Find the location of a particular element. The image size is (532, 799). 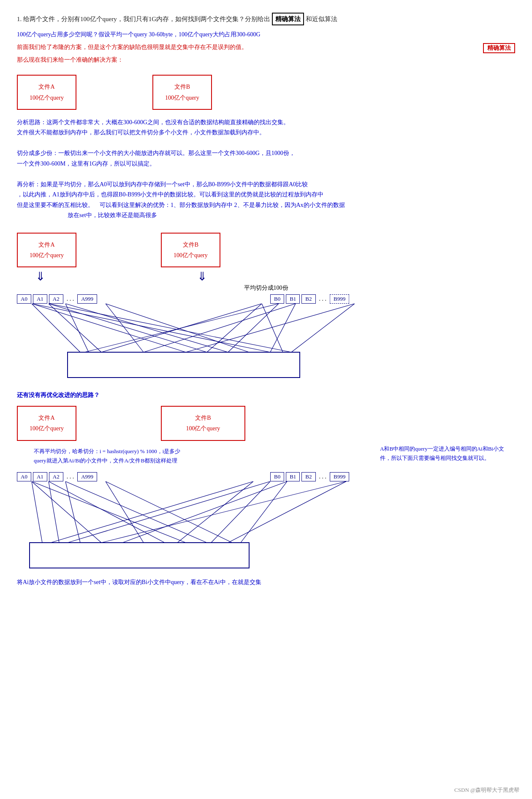

diag1-a-line1: 文件A is located at coordinates (46, 245).